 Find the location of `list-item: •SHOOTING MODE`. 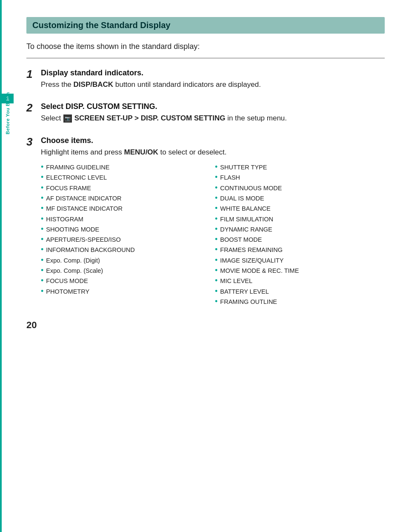

list-item: •SHOOTING MODE is located at coordinates (126, 229).